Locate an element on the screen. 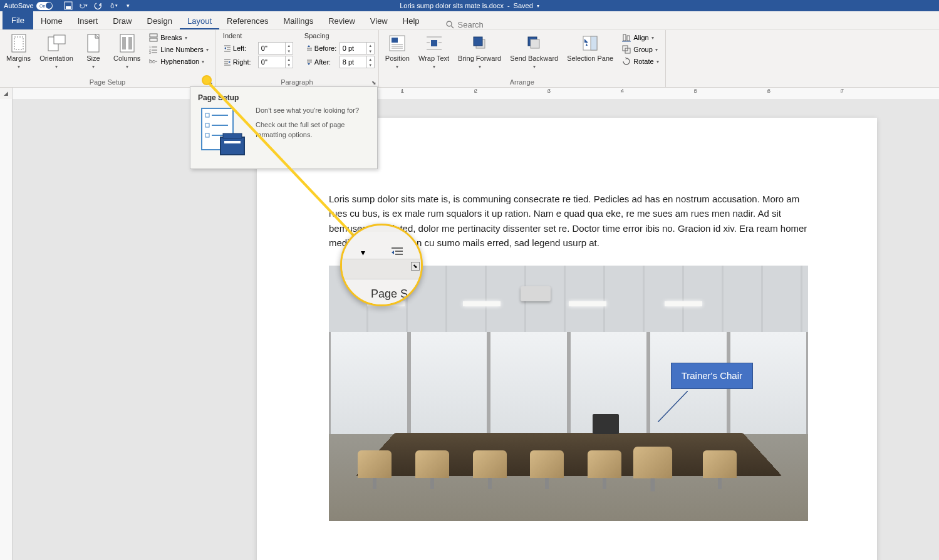 The image size is (939, 560). ruler-corner: ◢ is located at coordinates (6, 93).